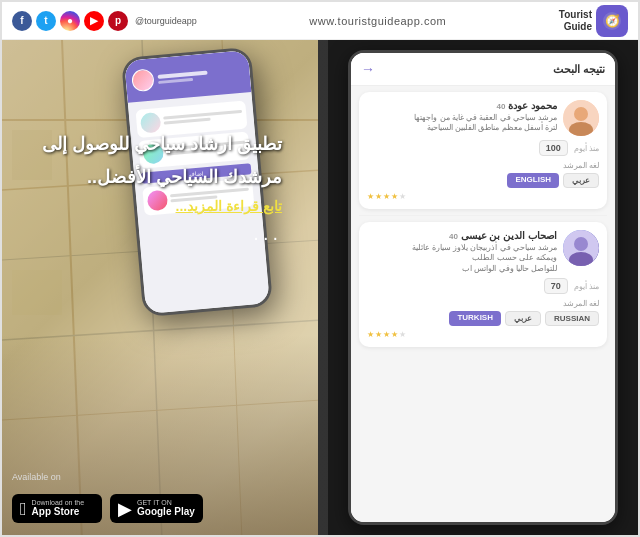 The width and height of the screenshot is (640, 537). What do you see at coordinates (462, 258) in the screenshot?
I see `result-2-desc: مرشد سياحي في أذربيجان يلاوز سيارة عائلي…` at bounding box center [462, 258].